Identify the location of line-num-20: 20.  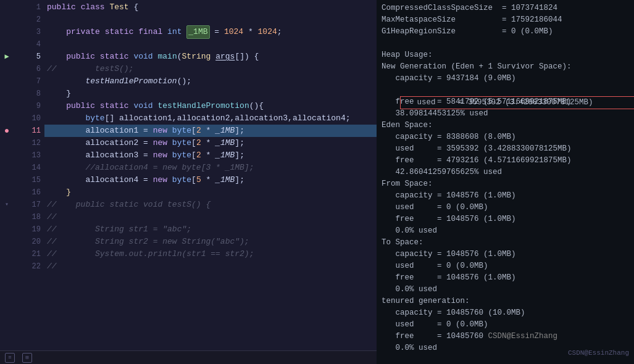
(36, 242).